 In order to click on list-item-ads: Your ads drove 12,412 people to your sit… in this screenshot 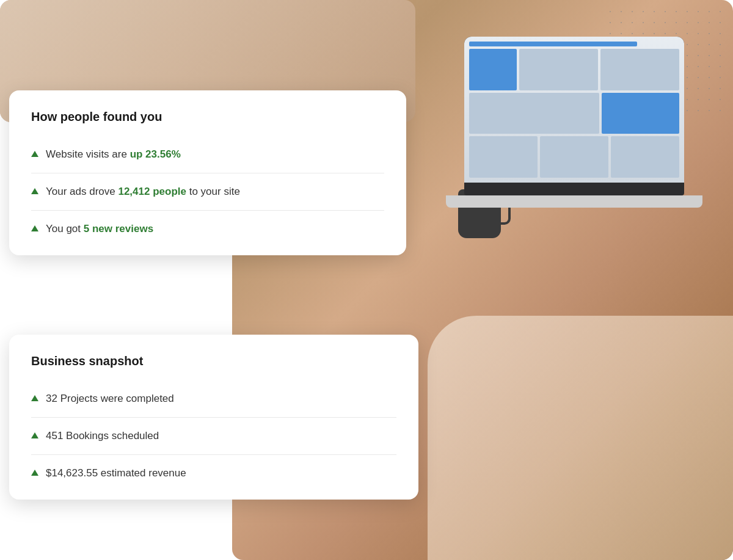, I will do `click(208, 192)`.